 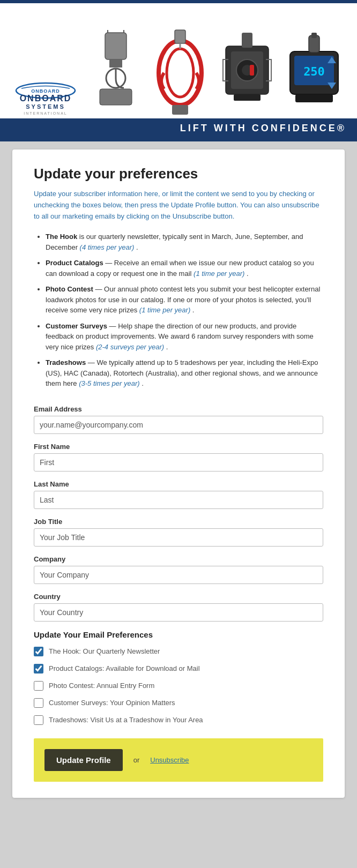 What do you see at coordinates (70, 289) in the screenshot?
I see `bullet-title-3: Photo Contest` at bounding box center [70, 289].